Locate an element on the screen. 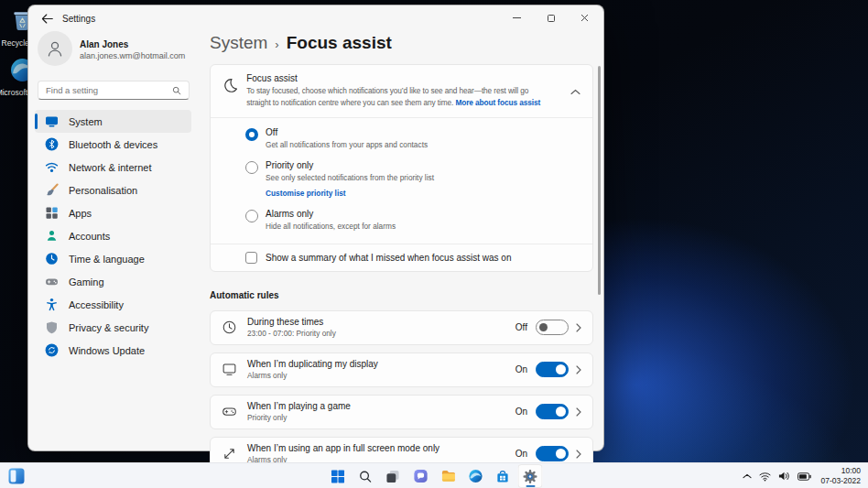  sidebar-item-network-internet: Network & internet is located at coordinates (114, 167).